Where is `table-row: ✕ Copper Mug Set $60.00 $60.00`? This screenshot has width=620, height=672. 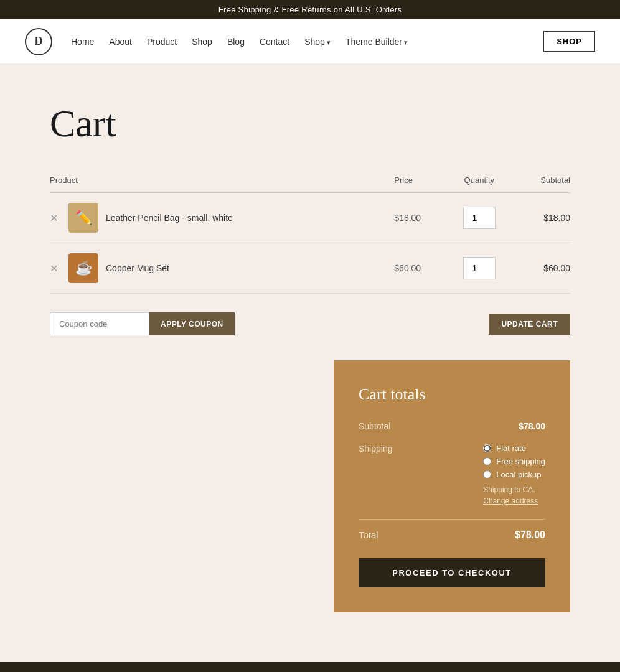
table-row: ✕ Copper Mug Set $60.00 $60.00 is located at coordinates (310, 269).